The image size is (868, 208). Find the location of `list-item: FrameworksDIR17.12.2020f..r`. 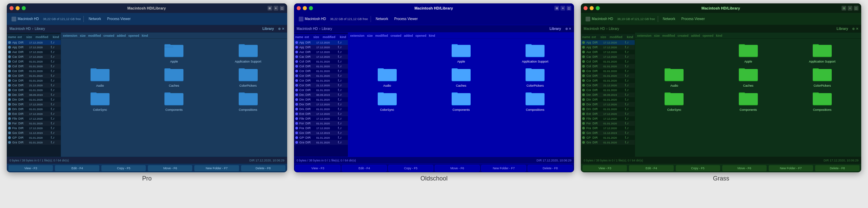

list-item: FrameworksDIR17.12.2020f..r is located at coordinates (321, 128).